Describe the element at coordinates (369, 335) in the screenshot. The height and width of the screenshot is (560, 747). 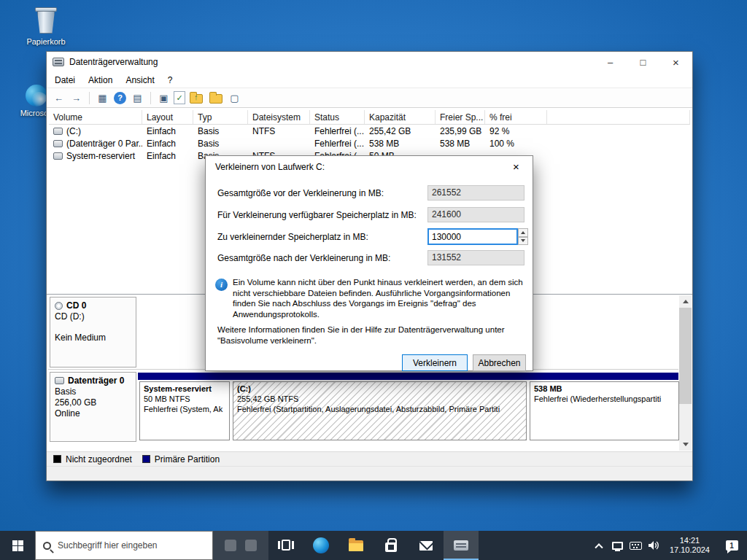
I see `dialog-help-text: Weitere Informationen finden Sie in der …` at that location.